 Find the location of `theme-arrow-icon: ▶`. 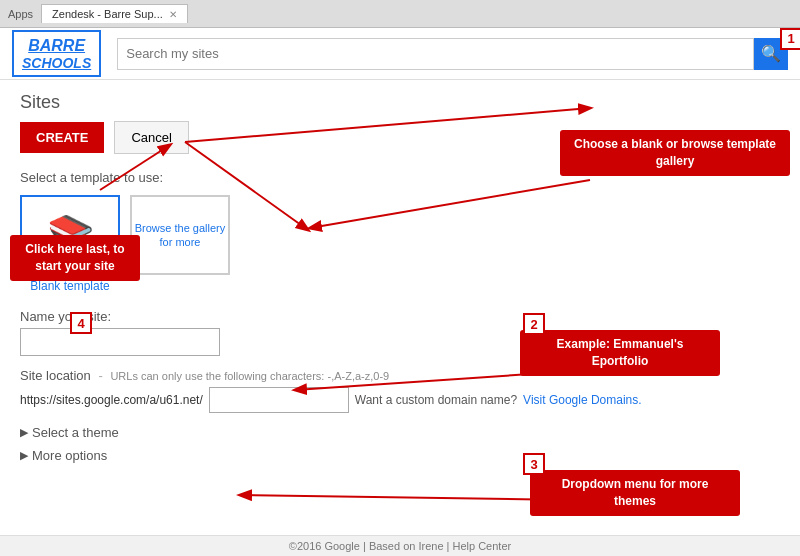

theme-arrow-icon: ▶ is located at coordinates (24, 432).